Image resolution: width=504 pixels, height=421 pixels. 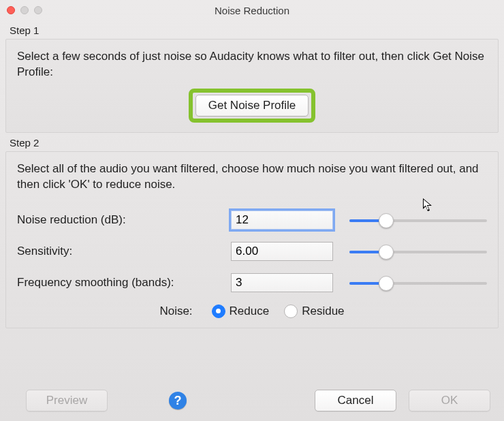 I want to click on noise-reduction-slider, so click(x=418, y=220).